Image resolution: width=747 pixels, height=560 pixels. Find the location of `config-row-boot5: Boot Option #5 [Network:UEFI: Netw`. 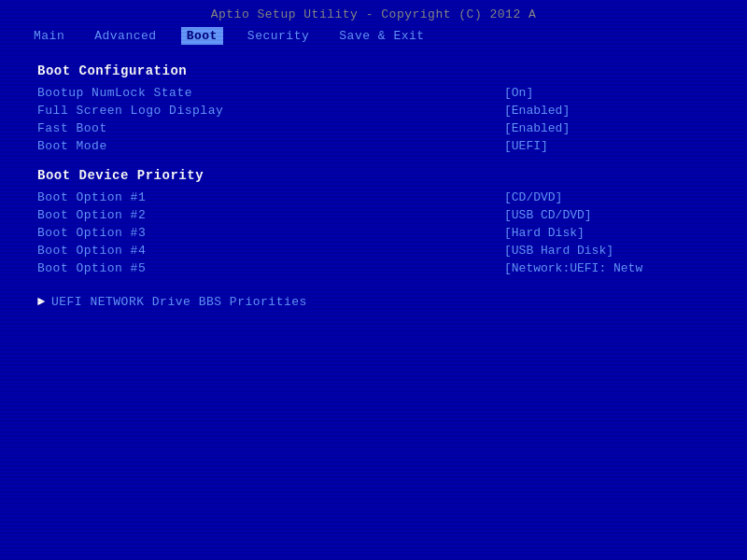

config-row-boot5: Boot Option #5 [Network:UEFI: Netw is located at coordinates (374, 269).